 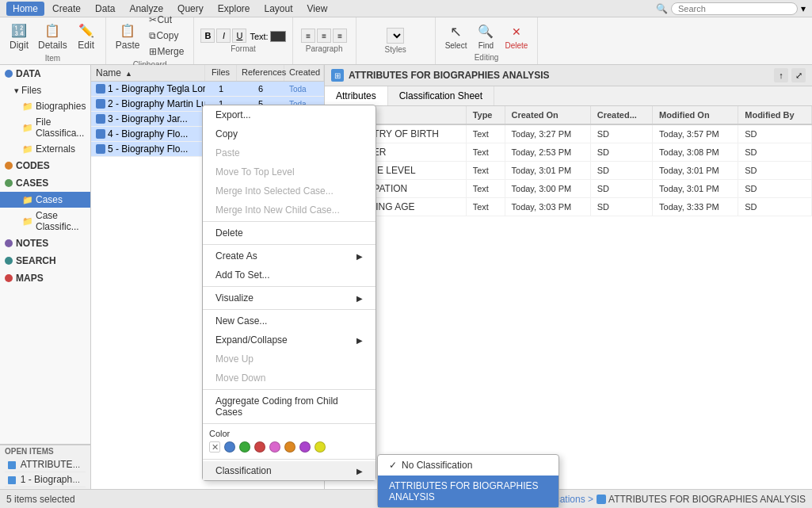 I want to click on col-attr-created-by: Created..., so click(x=621, y=116).